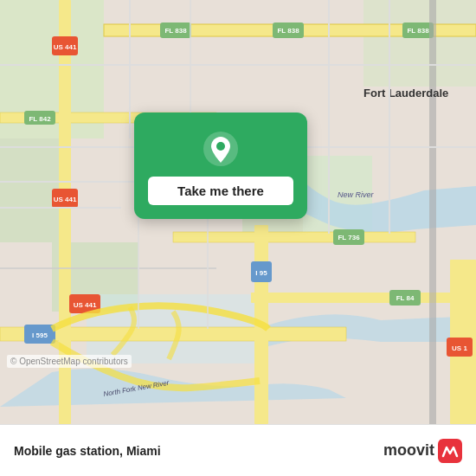 Image resolution: width=476 pixels, height=476 pixels. I want to click on moovit-brand-text: moovit, so click(408, 450).